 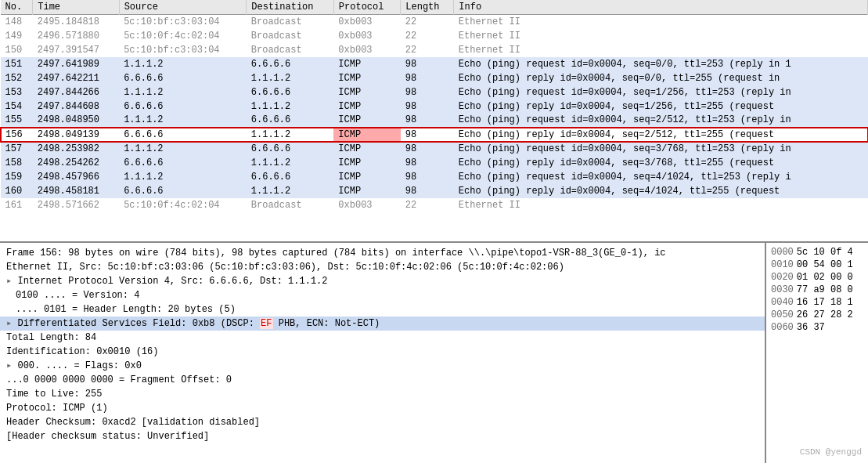 I want to click on hex-offset: 0050, so click(x=783, y=315).